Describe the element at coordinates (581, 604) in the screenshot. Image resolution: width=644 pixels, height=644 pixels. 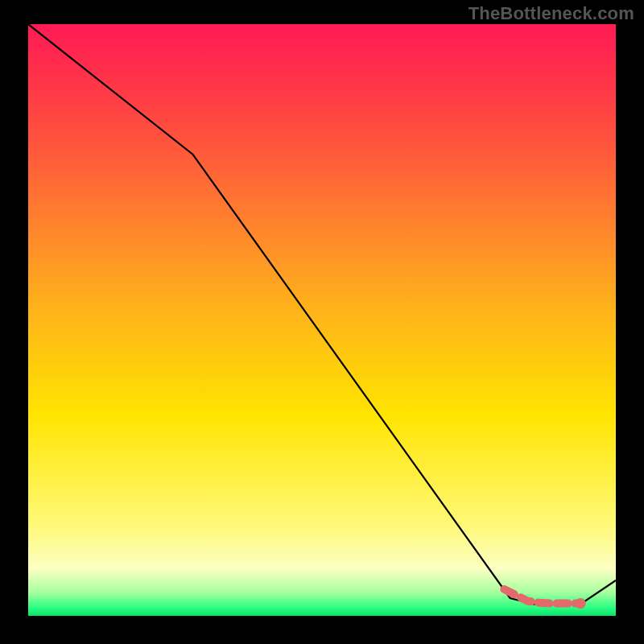
I see `highlight-end-dot` at that location.